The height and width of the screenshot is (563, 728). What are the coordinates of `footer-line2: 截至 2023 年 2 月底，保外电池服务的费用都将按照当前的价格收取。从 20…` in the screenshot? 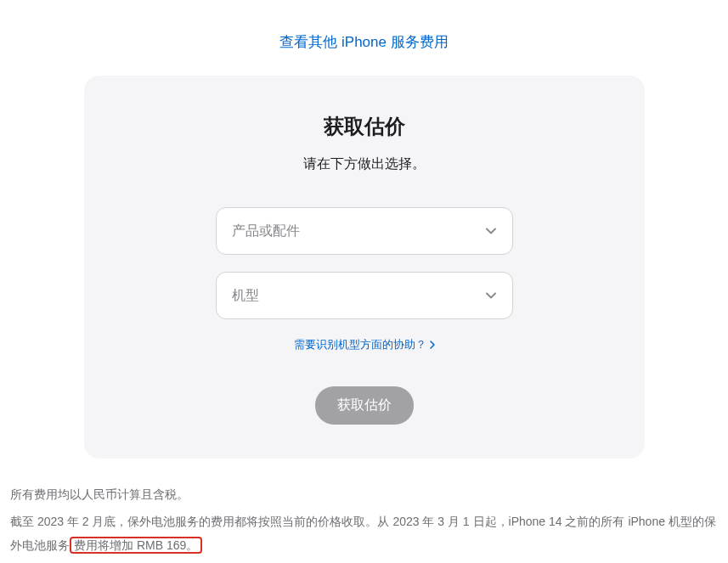 It's located at (364, 533).